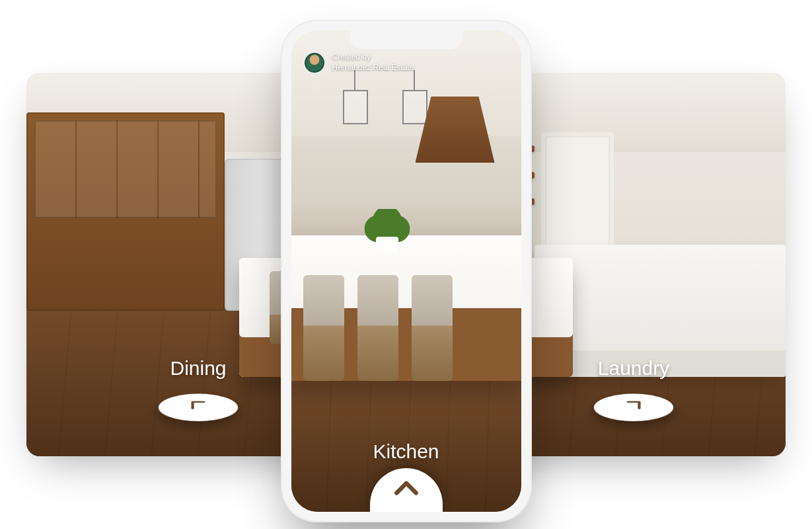 This screenshot has height=529, width=812. I want to click on nav-laundry: Laundry, so click(634, 391).